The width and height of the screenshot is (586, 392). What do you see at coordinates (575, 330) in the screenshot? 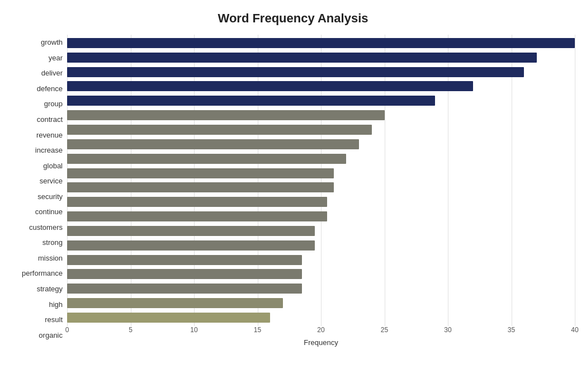
I see `x-tick: 40` at bounding box center [575, 330].